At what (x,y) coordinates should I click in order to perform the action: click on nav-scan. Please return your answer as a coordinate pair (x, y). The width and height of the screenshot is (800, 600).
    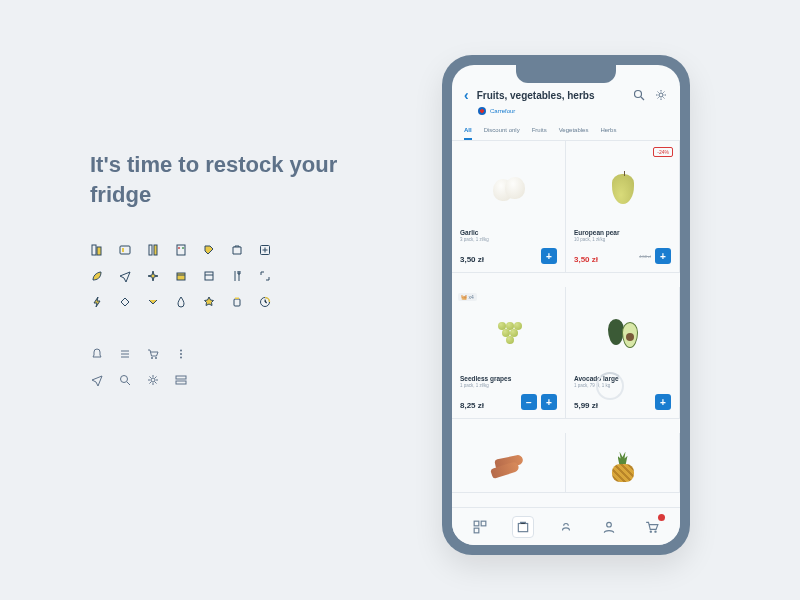
    Looking at the image, I should click on (480, 527).